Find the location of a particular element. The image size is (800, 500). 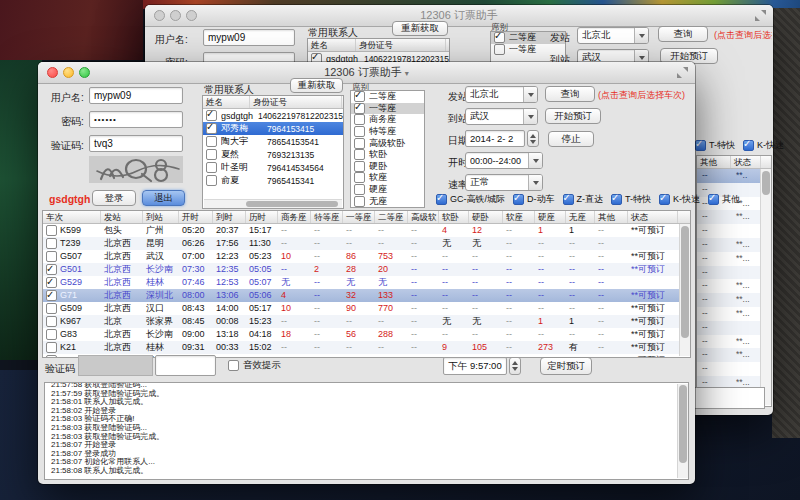

train-row: G507北京西武汉07:0012:2305:2310--86753-------… is located at coordinates (366, 256).